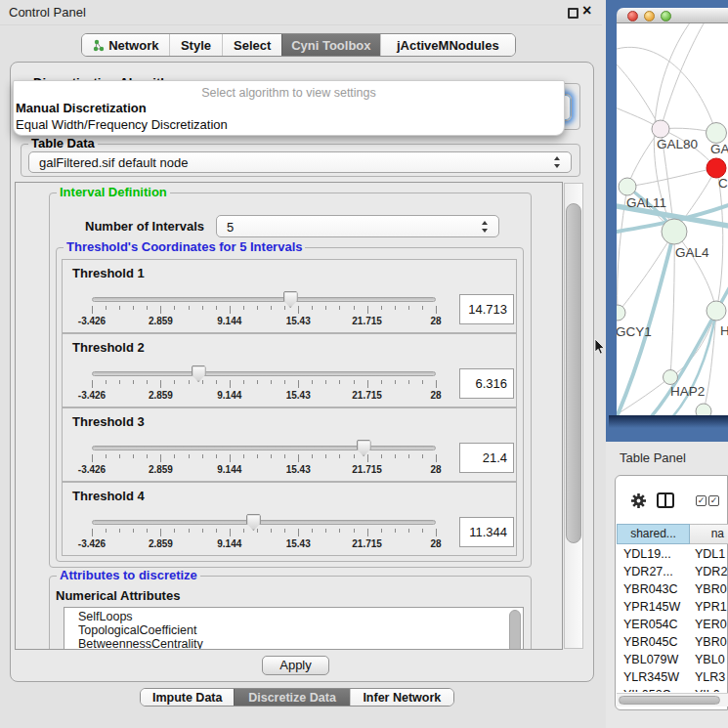 Image resolution: width=728 pixels, height=728 pixels. What do you see at coordinates (704, 409) in the screenshot?
I see `network-node-partial` at bounding box center [704, 409].